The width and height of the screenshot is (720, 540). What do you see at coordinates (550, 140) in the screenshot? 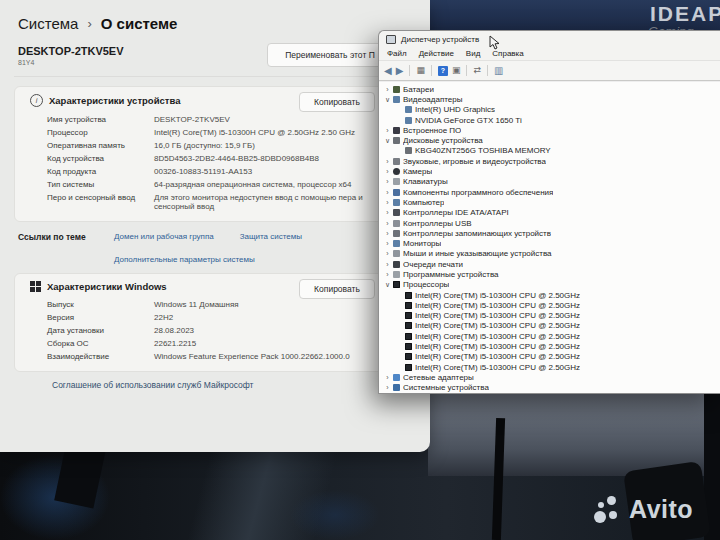
I see `tree-item: ∨ Дисковые устройства` at bounding box center [550, 140].